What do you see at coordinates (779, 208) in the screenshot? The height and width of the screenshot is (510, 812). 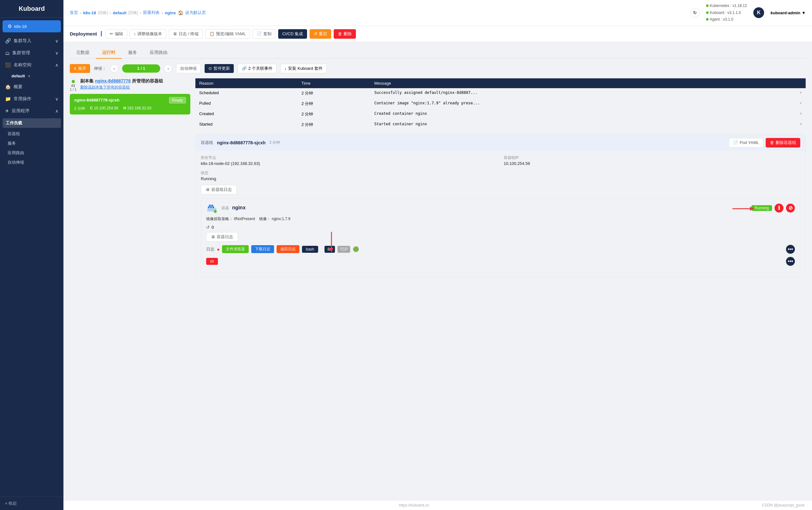 I see `container-info-button-1: ℹ` at bounding box center [779, 208].